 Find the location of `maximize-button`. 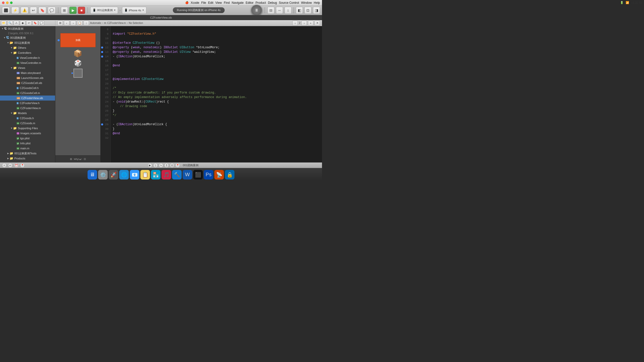

maximize-button is located at coordinates (11, 3).